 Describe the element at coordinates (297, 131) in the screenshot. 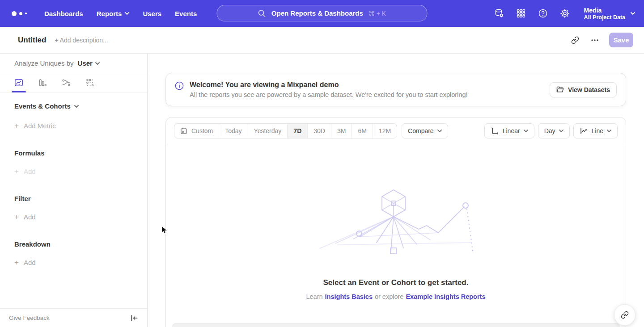

I see `range-7d: 7D` at that location.